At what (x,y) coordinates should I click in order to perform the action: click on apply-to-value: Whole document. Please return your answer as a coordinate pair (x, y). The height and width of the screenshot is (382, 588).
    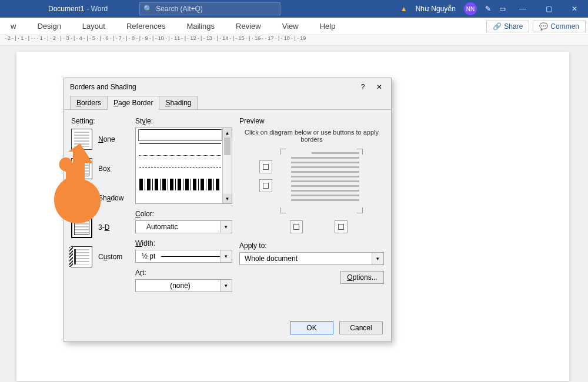
    Looking at the image, I should click on (306, 259).